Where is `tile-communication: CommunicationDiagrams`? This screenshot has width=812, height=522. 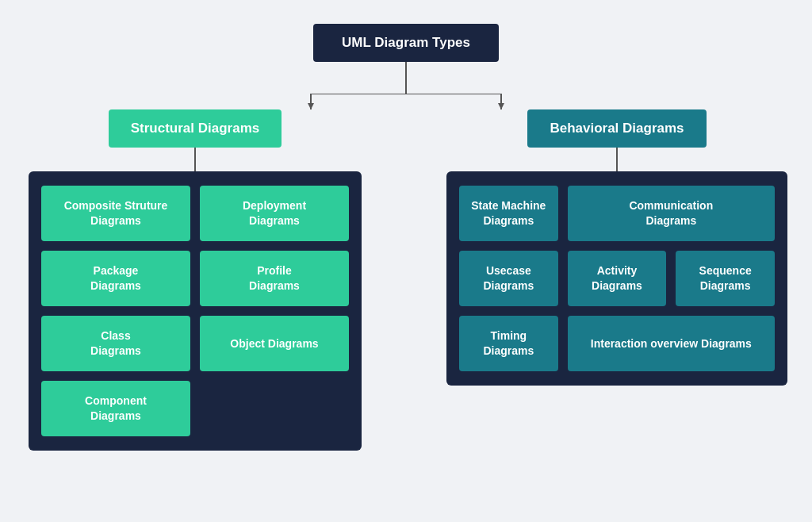
tile-communication: CommunicationDiagrams is located at coordinates (671, 213).